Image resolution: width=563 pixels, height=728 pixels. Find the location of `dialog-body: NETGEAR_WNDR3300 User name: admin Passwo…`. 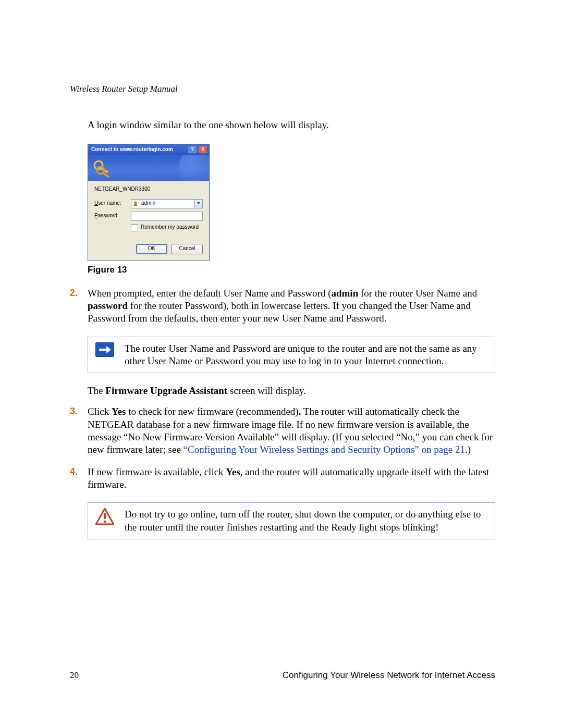

dialog-body: NETGEAR_WNDR3300 User name: admin Passwo… is located at coordinates (149, 221).